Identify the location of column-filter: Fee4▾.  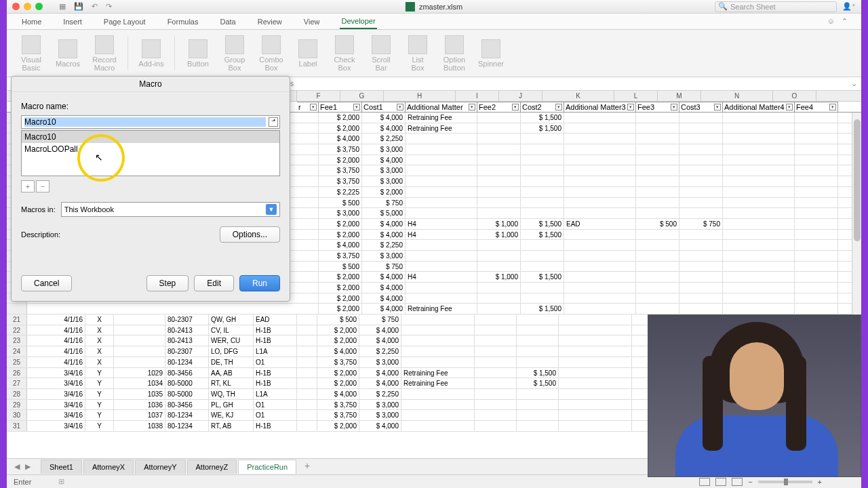
(816, 107).